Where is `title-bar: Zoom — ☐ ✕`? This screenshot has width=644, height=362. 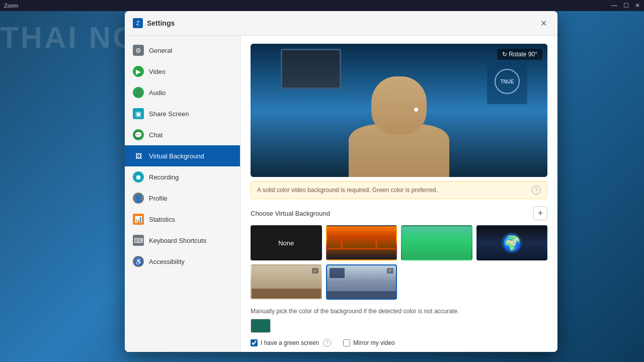
title-bar: Zoom — ☐ ✕ is located at coordinates (322, 6).